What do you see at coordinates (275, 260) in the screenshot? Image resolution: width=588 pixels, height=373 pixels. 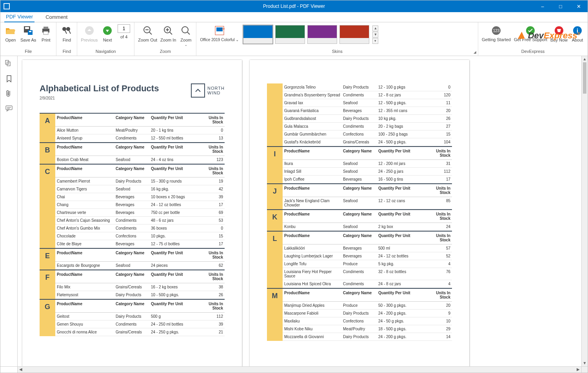 I see `letter-box: L` at bounding box center [275, 260].